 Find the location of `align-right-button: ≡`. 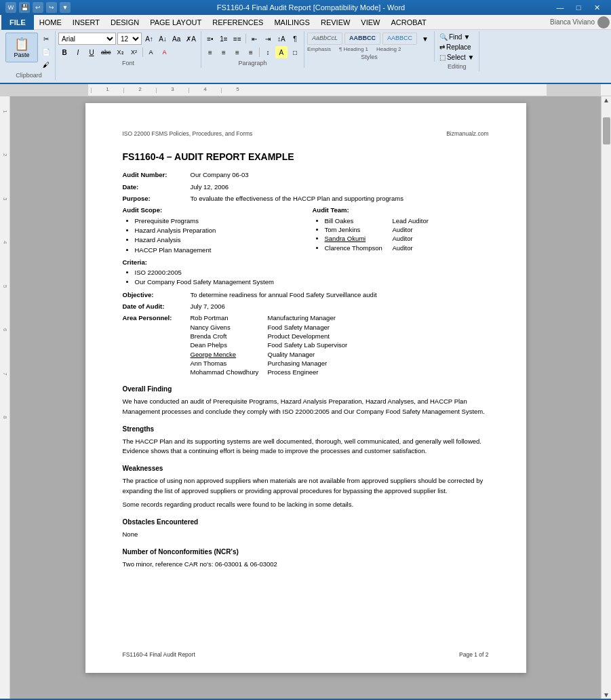

align-right-button: ≡ is located at coordinates (237, 52).